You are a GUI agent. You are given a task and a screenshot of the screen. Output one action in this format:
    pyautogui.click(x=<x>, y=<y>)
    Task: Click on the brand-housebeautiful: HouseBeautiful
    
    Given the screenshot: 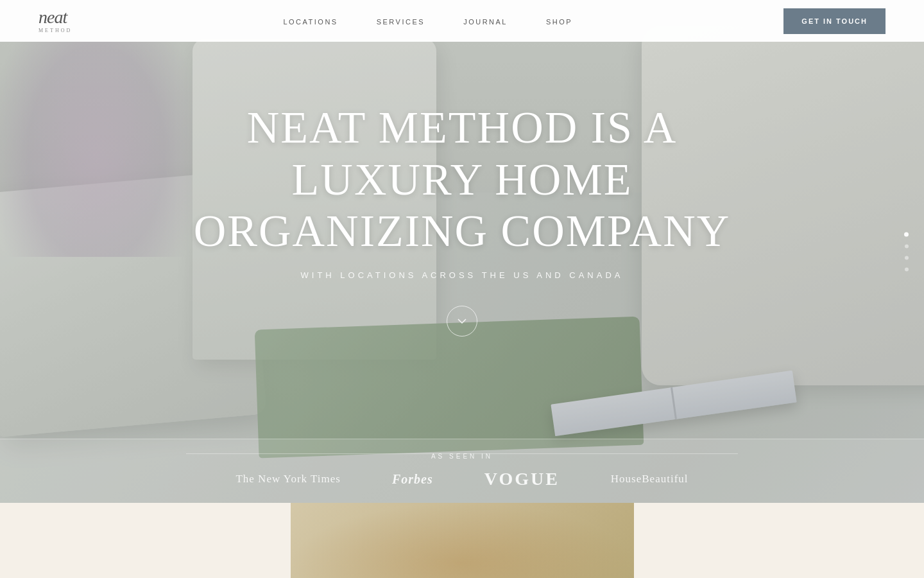 What is the action you would take?
    pyautogui.click(x=649, y=479)
    